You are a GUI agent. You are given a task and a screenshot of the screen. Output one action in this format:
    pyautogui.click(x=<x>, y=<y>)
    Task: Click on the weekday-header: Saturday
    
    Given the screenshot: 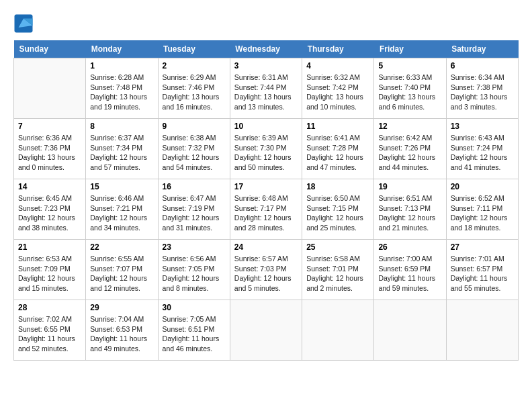 What is the action you would take?
    pyautogui.click(x=482, y=50)
    